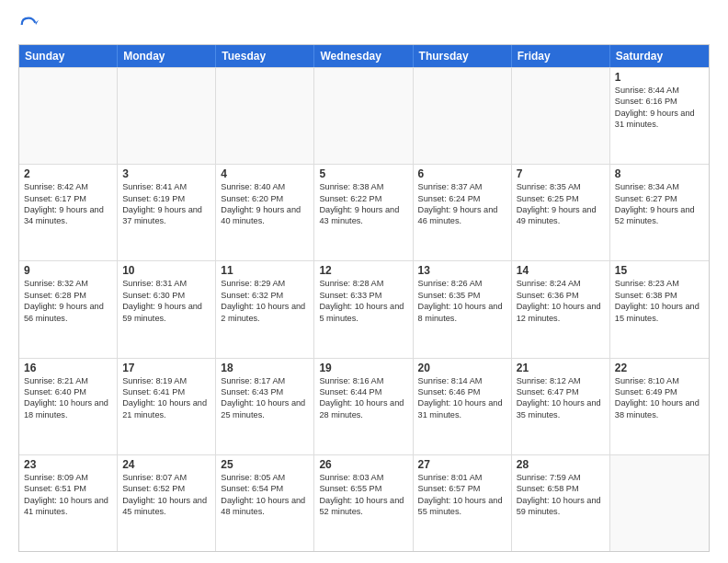  I want to click on cell-info: Sunrise: 8:26 AM Sunset: 6:35 PM Dayligh…, so click(462, 301).